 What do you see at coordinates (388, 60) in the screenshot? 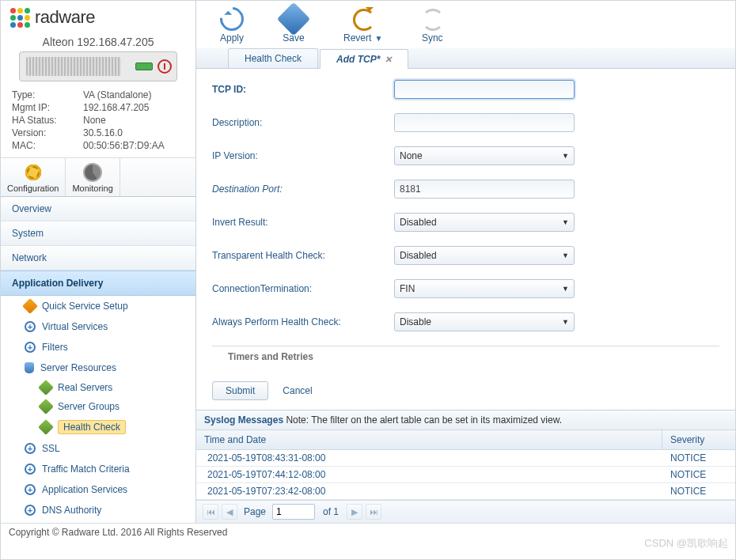
I see `close-icon: ✕` at bounding box center [388, 60].